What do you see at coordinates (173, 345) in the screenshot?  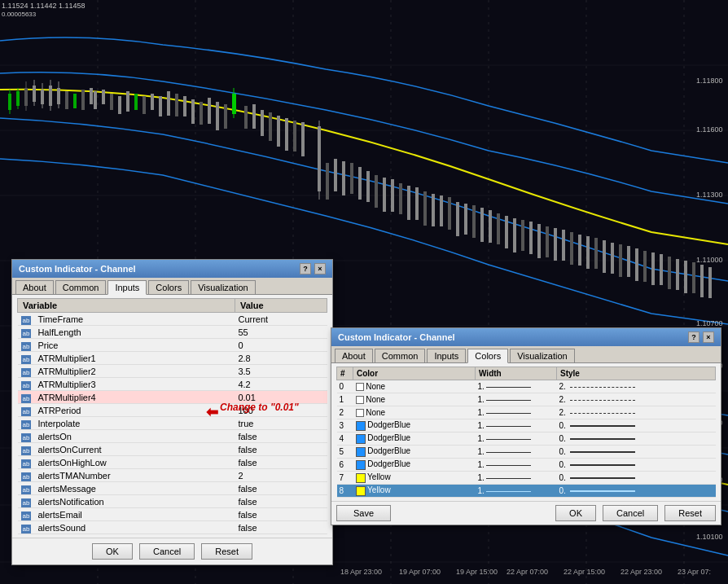 I see `inputs-table-row: ab Price 0` at bounding box center [173, 345].